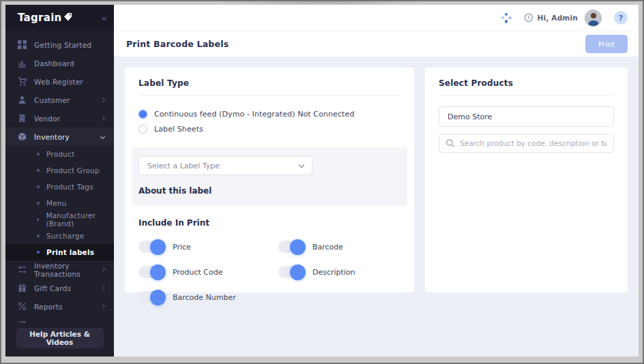 The image size is (644, 364). Describe the element at coordinates (269, 223) in the screenshot. I see `include-in-print-heading: Include In Print` at that location.